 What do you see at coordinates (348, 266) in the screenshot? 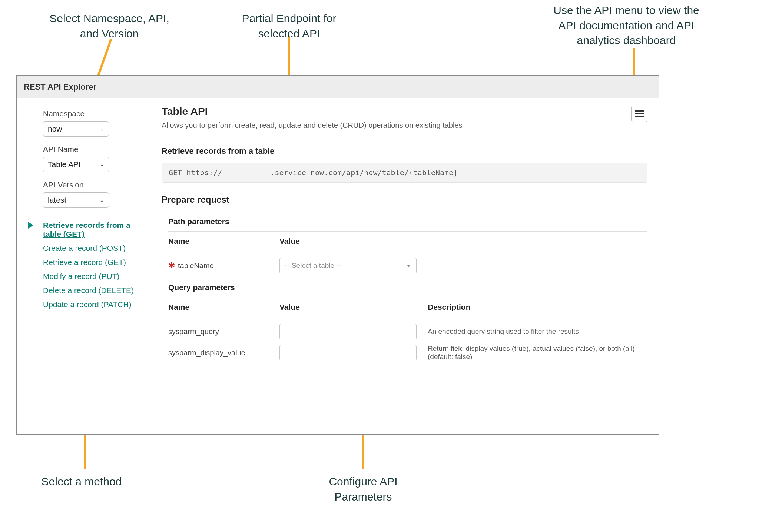
I see `table-name-select: -- Select a table -- ▼` at bounding box center [348, 266].